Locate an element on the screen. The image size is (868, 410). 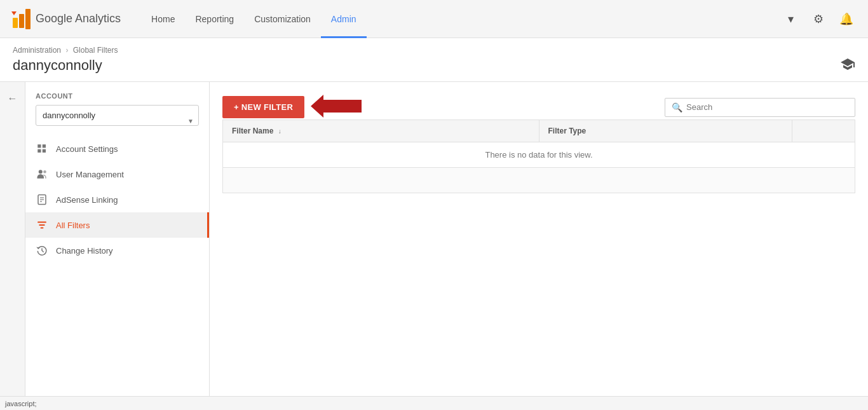
sidebar-item-change-history: Change History is located at coordinates (117, 250).